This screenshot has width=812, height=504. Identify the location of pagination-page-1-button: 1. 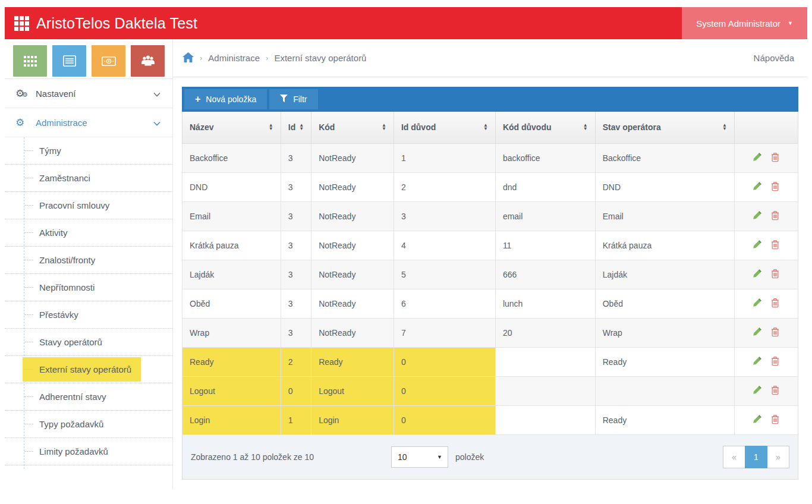
(756, 457).